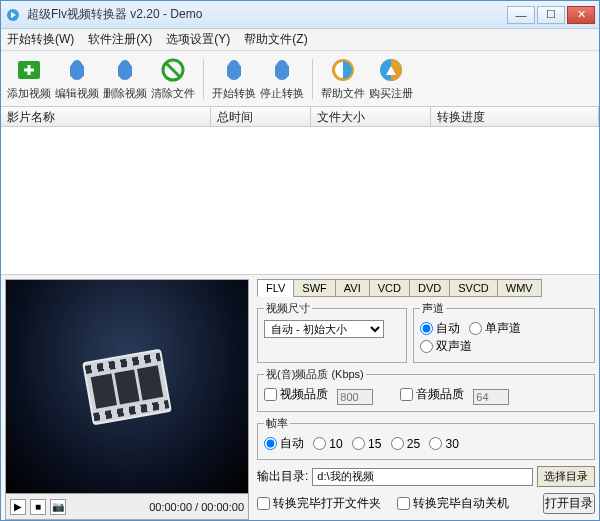  I want to click on col-duration: 总时间, so click(261, 116).